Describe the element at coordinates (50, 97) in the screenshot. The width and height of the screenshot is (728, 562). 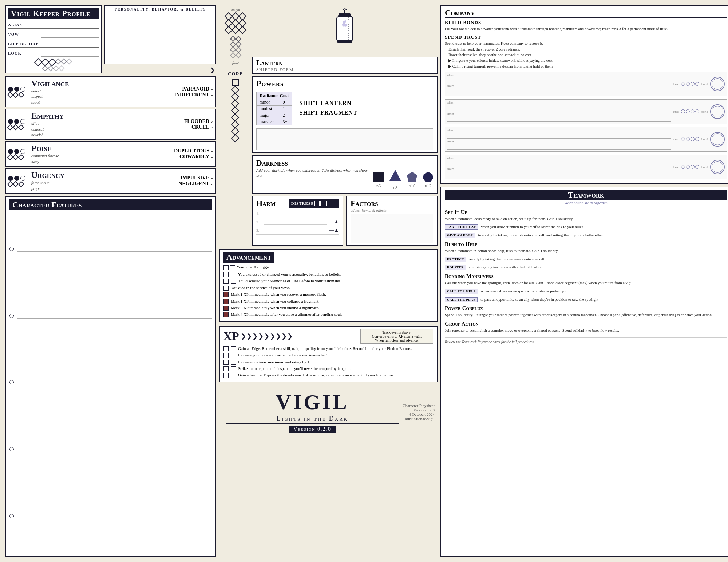
I see `vigilance-actions: detect inspect scout` at that location.